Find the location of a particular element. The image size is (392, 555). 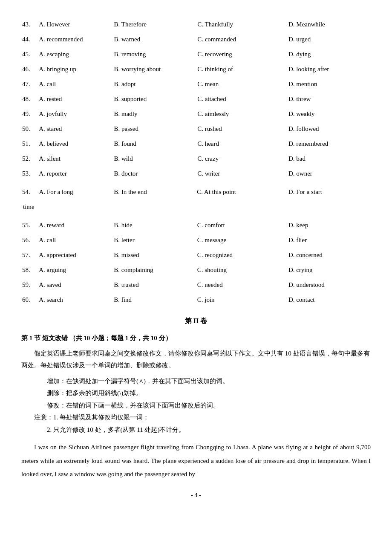

q-a: A. search is located at coordinates (75, 300).